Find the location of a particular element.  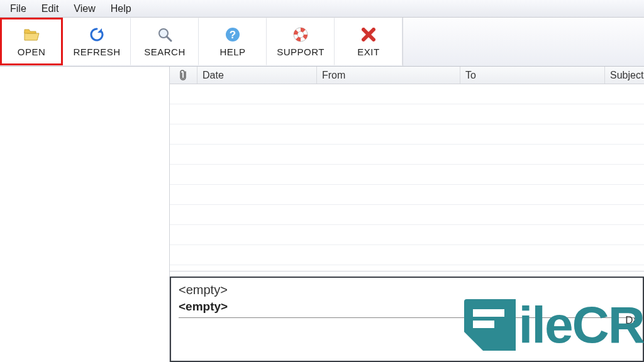

column-date: Date is located at coordinates (257, 75).